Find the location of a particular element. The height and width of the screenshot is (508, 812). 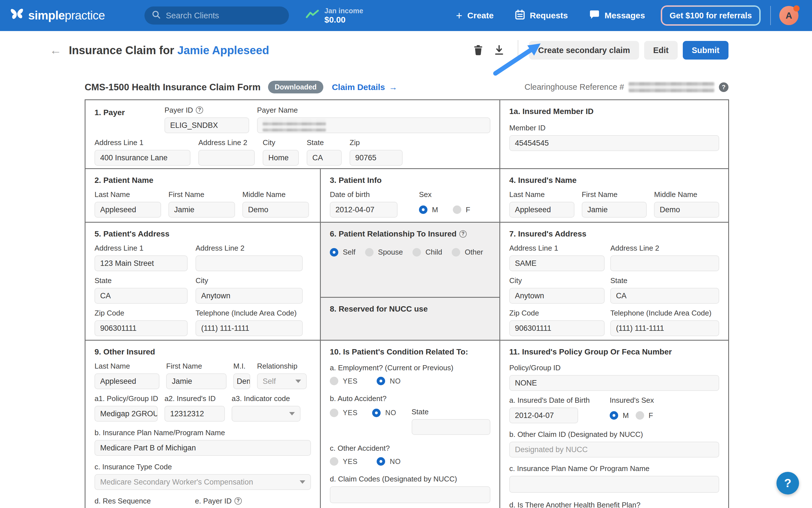

insured-phone-input: (111) 111-1111 is located at coordinates (665, 328).